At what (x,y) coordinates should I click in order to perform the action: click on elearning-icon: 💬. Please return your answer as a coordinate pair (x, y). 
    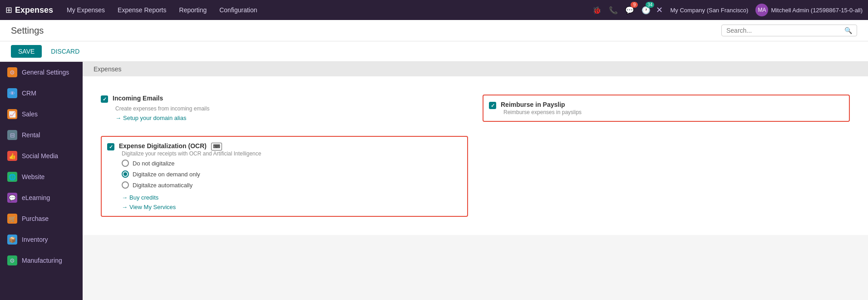
    Looking at the image, I should click on (12, 198).